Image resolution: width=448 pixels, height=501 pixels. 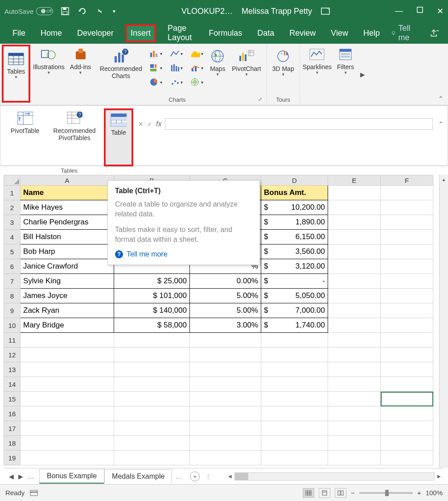 I want to click on cell-A9: Zack Ryan, so click(x=67, y=311).